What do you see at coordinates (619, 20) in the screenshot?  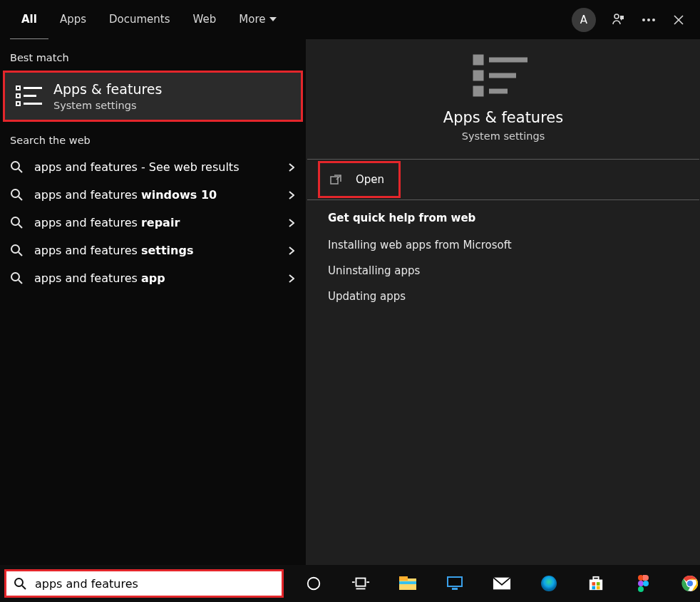 I see `feedback-icon` at bounding box center [619, 20].